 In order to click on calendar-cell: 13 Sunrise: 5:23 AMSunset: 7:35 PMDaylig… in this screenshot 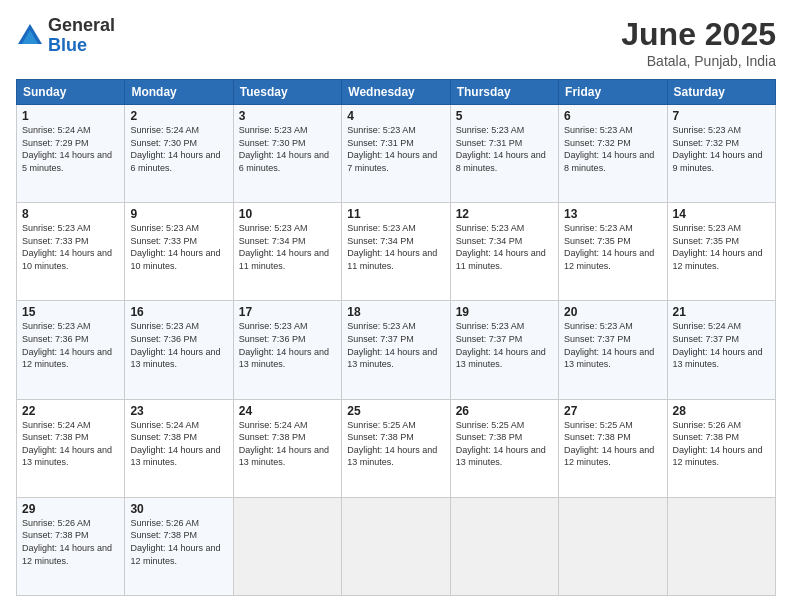, I will do `click(613, 252)`.